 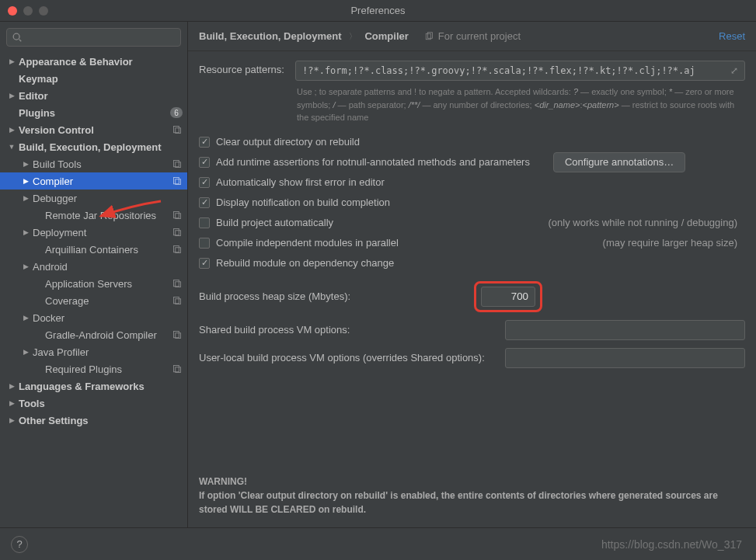 I want to click on build-auto-note: (only works while not running / debuggin…, so click(x=646, y=222).